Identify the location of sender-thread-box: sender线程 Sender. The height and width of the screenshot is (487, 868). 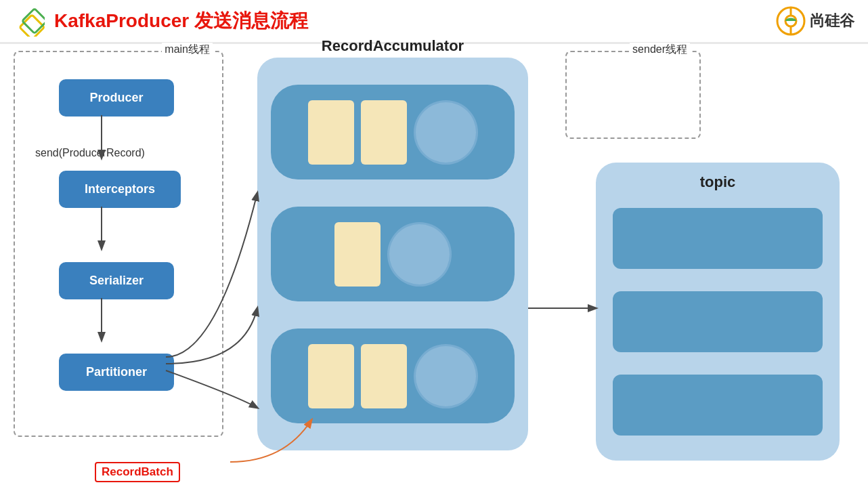
(633, 95).